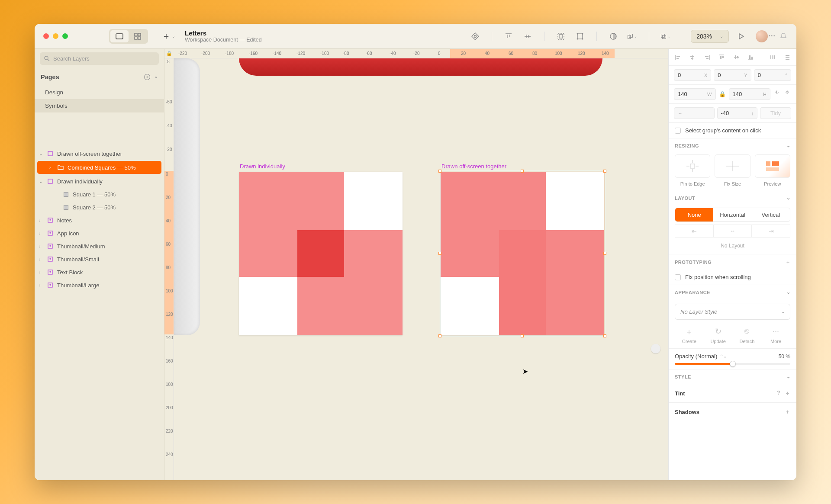 Image resolution: width=831 pixels, height=504 pixels. What do you see at coordinates (169, 36) in the screenshot?
I see `insert-button: ＋ ⌄` at bounding box center [169, 36].